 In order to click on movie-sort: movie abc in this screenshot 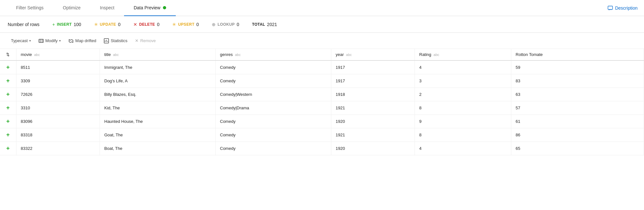, I will do `click(30, 55)`.